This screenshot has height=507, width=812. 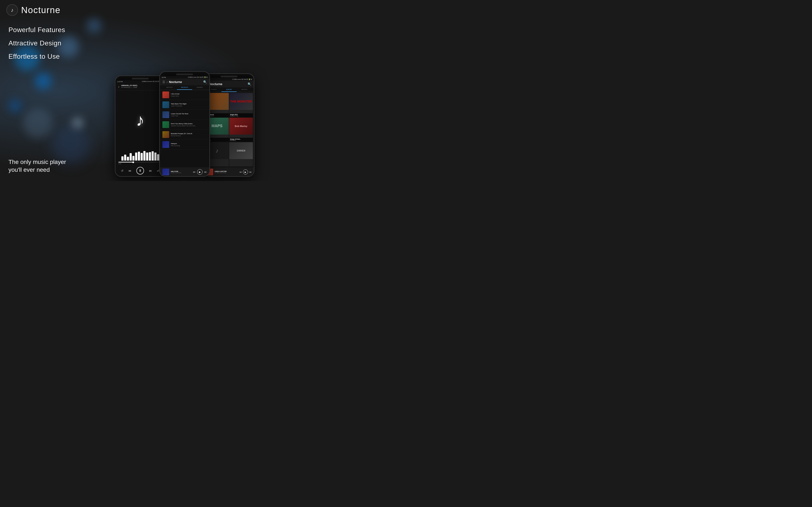 I want to click on track-item: Don't You Worry Child (Instru Swedish Ho…, so click(x=185, y=125).